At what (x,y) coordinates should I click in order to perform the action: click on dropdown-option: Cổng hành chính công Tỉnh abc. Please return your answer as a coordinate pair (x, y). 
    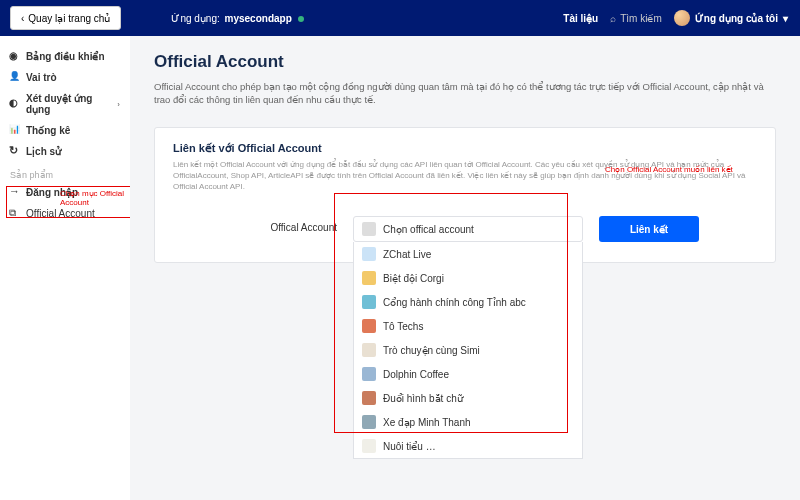
    Looking at the image, I should click on (468, 302).